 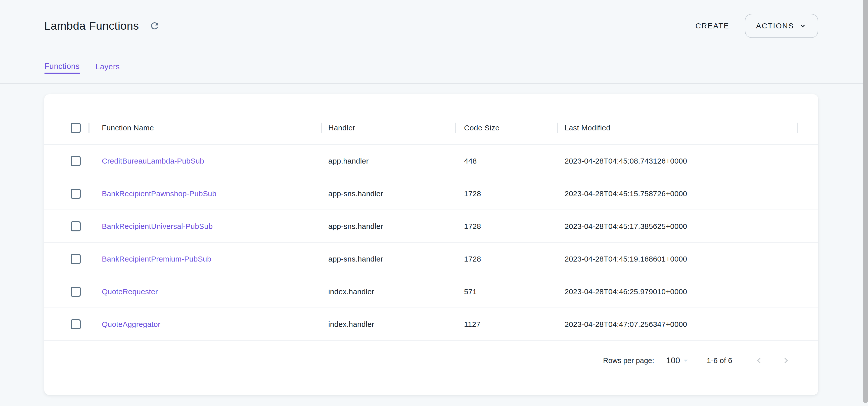 I want to click on top-bar: Lambda Functions CREATE ACTIONS, so click(x=434, y=26).